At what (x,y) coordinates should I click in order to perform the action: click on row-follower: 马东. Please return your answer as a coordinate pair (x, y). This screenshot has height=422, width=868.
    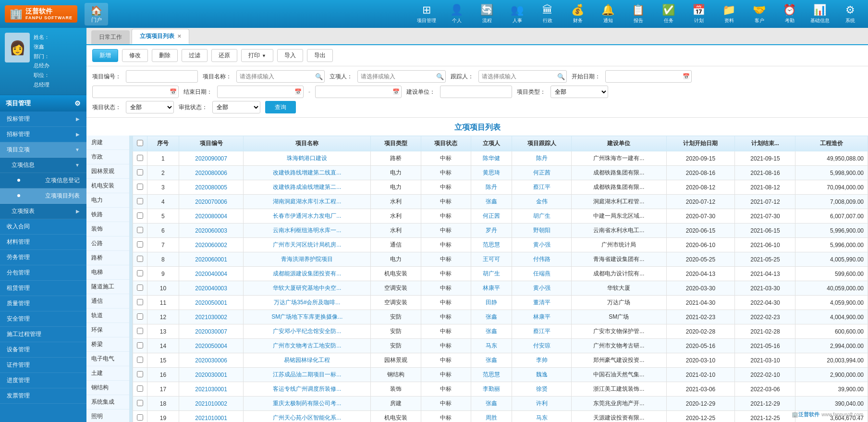
    Looking at the image, I should click on (542, 417).